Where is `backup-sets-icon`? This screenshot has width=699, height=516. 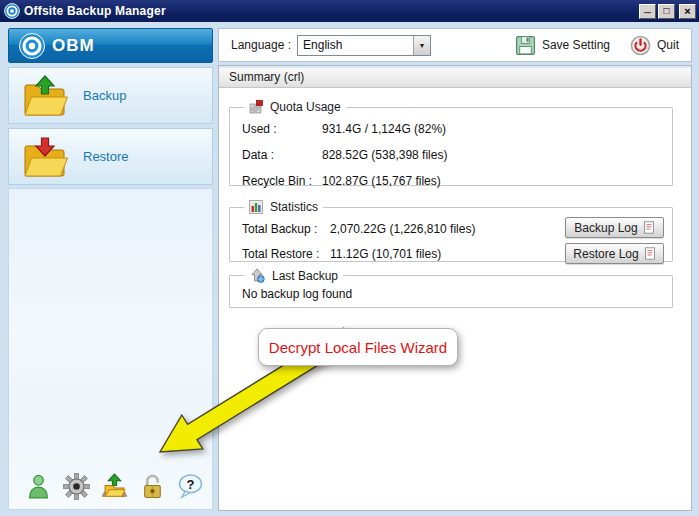
backup-sets-icon is located at coordinates (114, 486).